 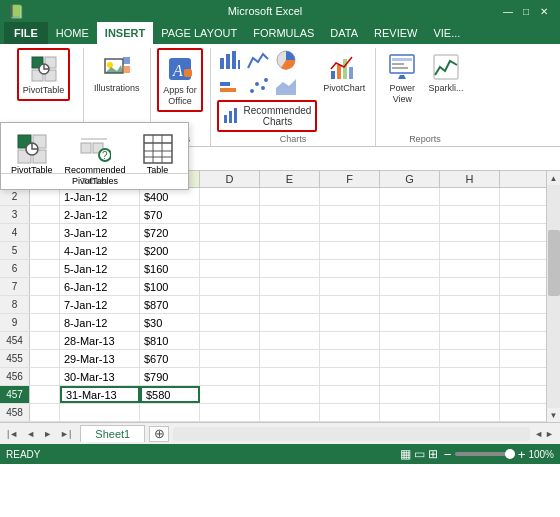 What do you see at coordinates (553, 296) in the screenshot?
I see `vertical-scrollbar: ▲ ▼` at bounding box center [553, 296].